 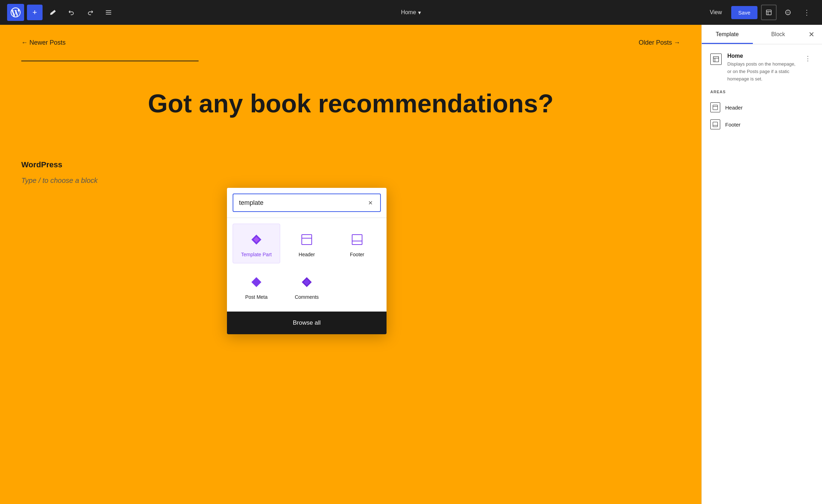 What do you see at coordinates (256, 297) in the screenshot?
I see `block-item-label-post-meta: Post Meta` at bounding box center [256, 297].